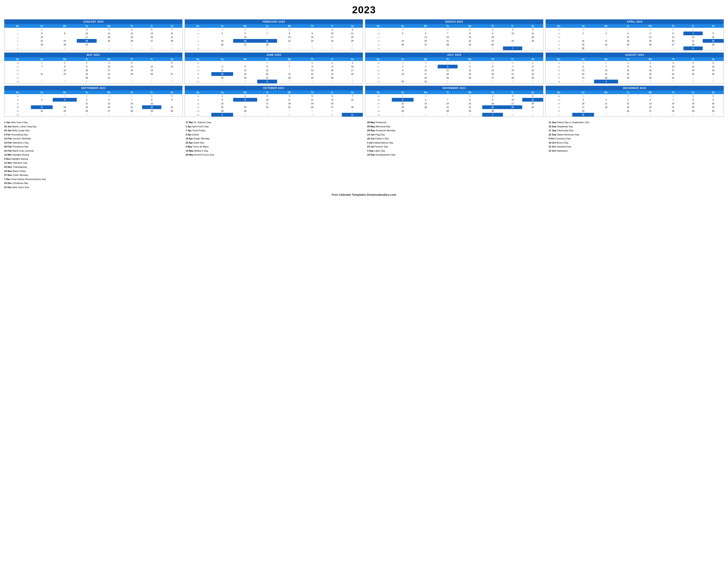  Describe the element at coordinates (312, 67) in the screenshot. I see `day-cell: 8` at that location.